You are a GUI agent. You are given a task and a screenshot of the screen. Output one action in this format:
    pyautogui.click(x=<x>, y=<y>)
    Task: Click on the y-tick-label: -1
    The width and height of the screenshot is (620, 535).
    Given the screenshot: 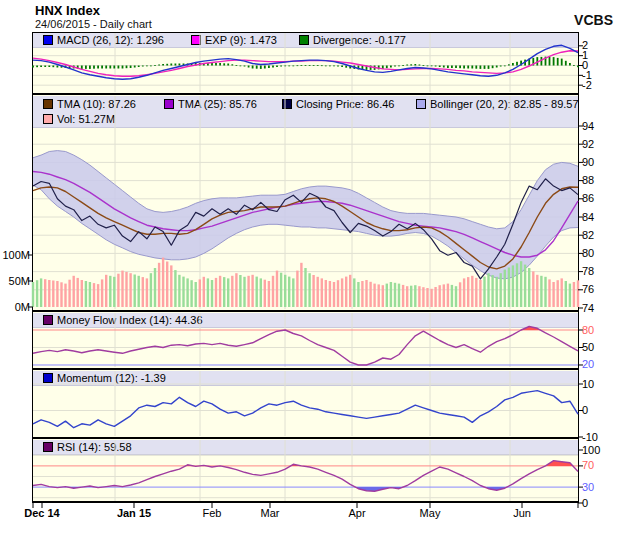 What is the action you would take?
    pyautogui.click(x=587, y=76)
    